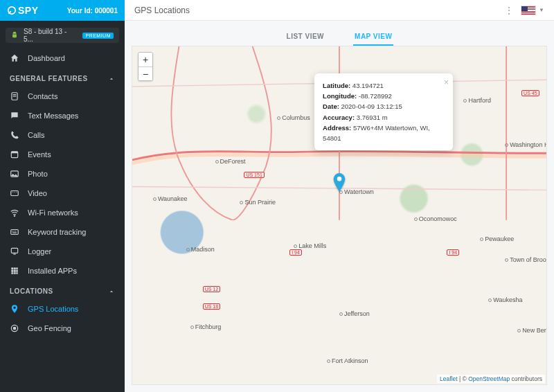  What do you see at coordinates (15, 271) in the screenshot?
I see `apps-icon` at bounding box center [15, 271].